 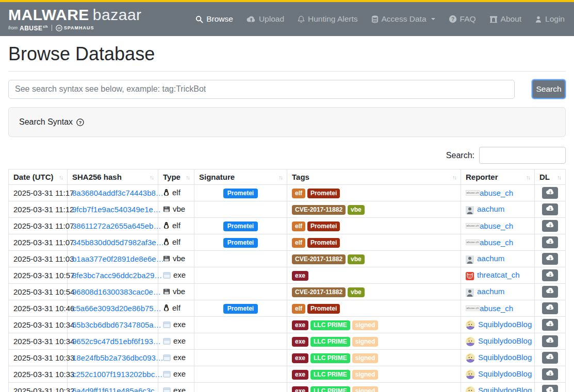 I want to click on nav-item-hunting-alerts: Hunting Alerts, so click(x=328, y=19).